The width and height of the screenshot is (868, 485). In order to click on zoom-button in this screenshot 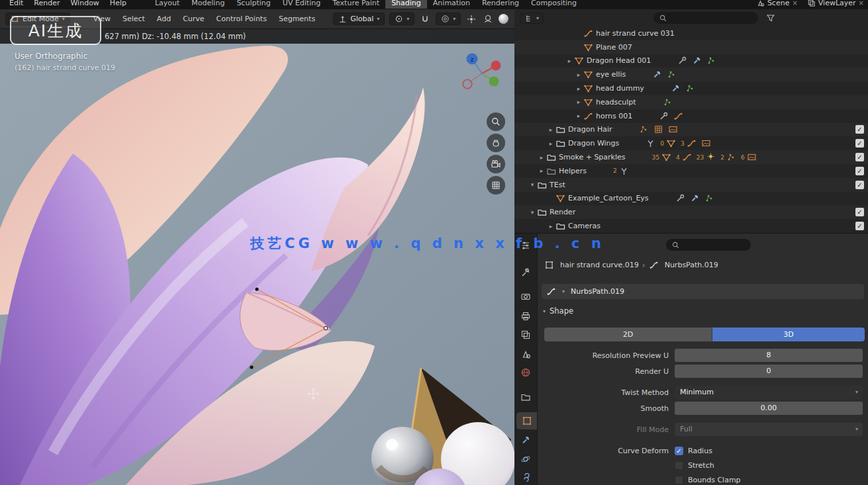, I will do `click(496, 122)`.